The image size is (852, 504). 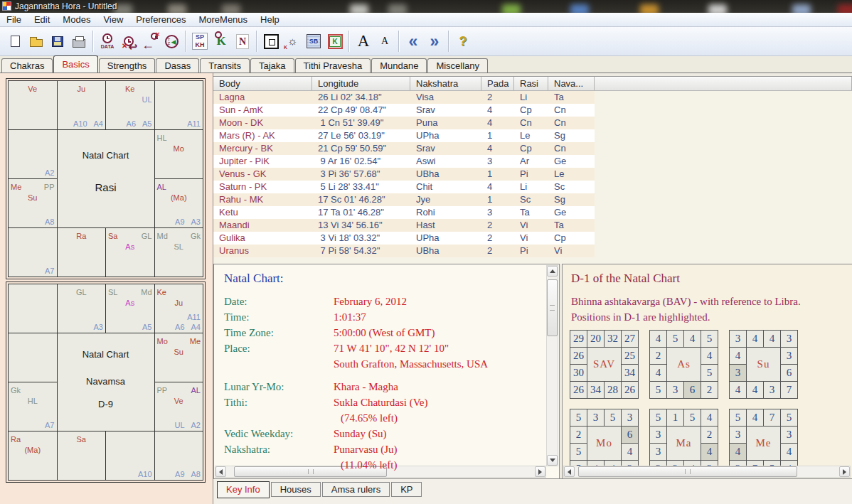 I want to click on bav-hscrollbar, so click(x=707, y=472).